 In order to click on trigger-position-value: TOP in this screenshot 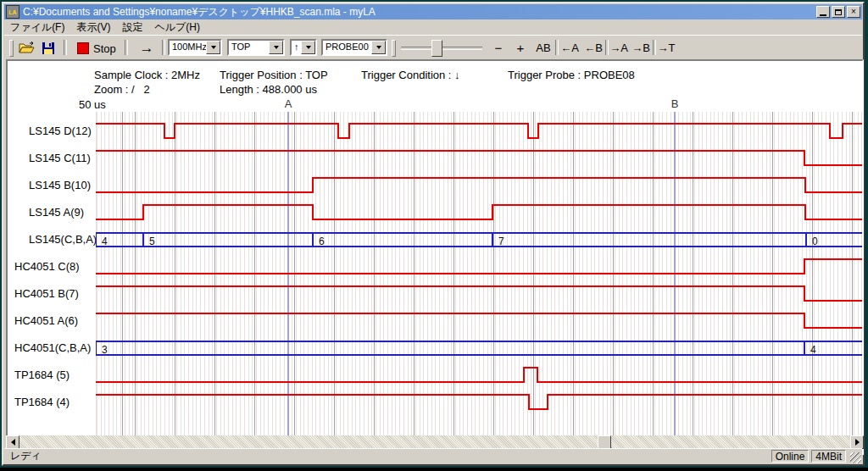, I will do `click(249, 47)`.